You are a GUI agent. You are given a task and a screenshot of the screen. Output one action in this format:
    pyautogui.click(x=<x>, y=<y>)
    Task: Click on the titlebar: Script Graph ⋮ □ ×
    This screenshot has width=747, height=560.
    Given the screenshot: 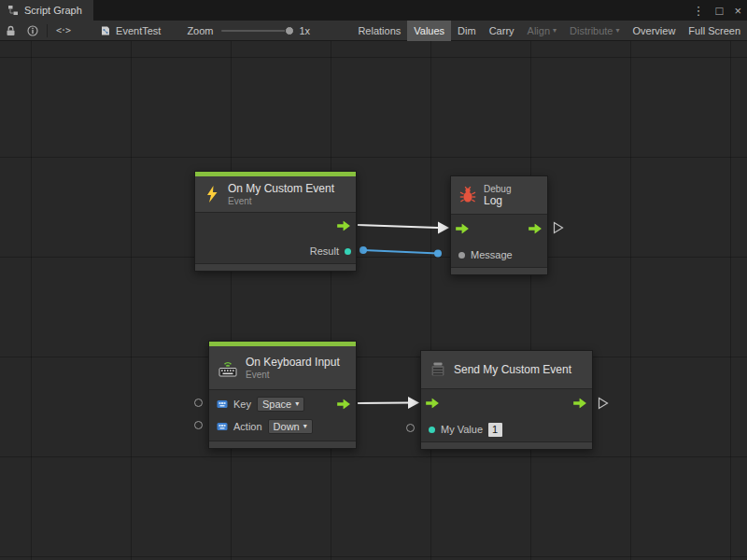 What is the action you would take?
    pyautogui.click(x=374, y=10)
    